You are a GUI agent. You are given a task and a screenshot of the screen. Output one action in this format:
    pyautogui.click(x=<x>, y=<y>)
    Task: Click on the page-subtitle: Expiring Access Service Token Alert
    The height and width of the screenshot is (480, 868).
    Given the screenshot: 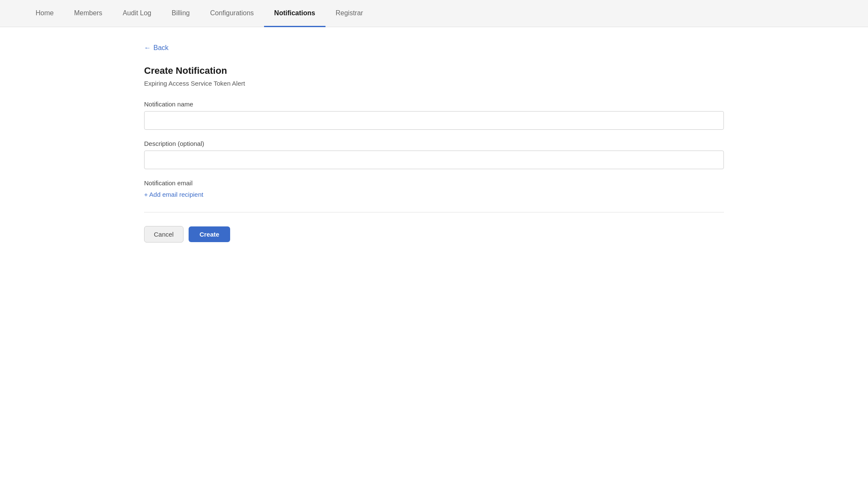 What is the action you would take?
    pyautogui.click(x=434, y=83)
    